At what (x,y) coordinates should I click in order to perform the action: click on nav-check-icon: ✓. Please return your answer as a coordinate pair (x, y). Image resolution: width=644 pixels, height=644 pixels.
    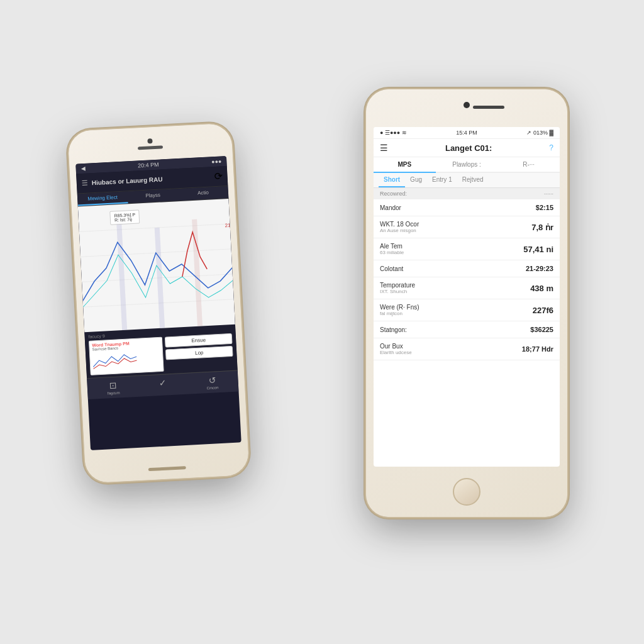
    Looking at the image, I should click on (164, 384).